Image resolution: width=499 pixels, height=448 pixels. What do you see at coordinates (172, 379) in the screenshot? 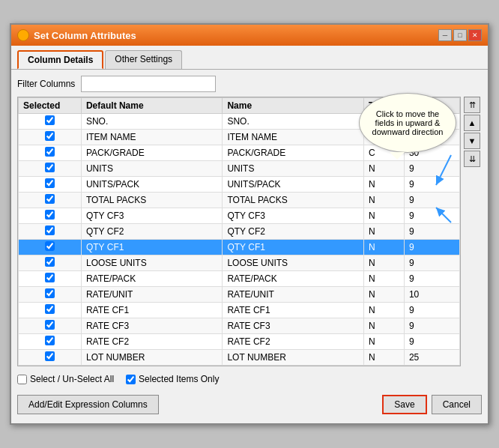
I see `selected-only-label: Selected Items Only` at bounding box center [172, 379].